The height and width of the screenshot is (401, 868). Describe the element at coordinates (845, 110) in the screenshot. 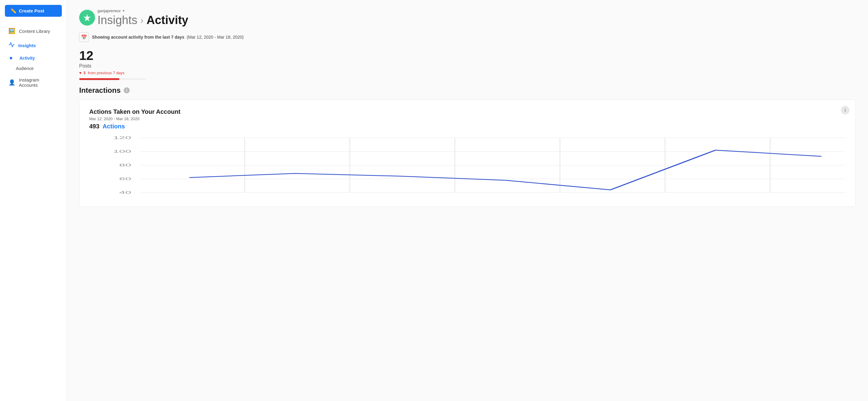

I see `chart-info-button: i` at that location.